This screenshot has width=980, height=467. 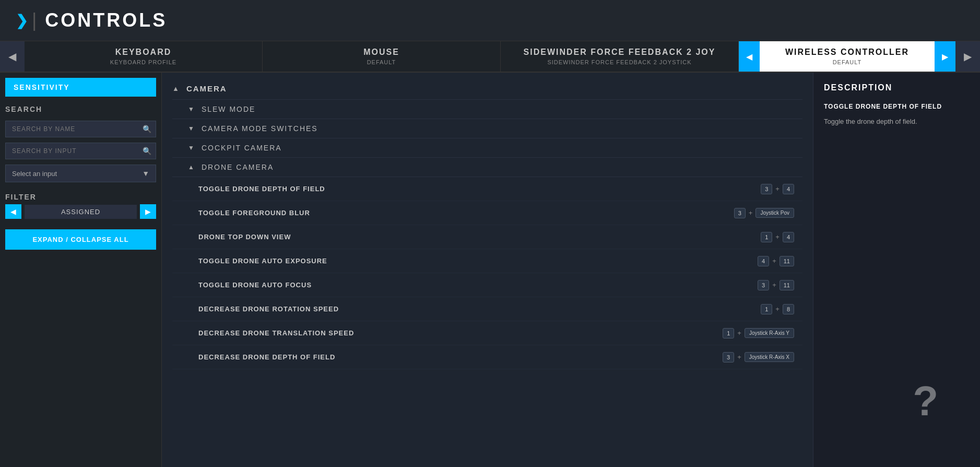 What do you see at coordinates (147, 151) in the screenshot?
I see `search-by-input-icon: 🔍` at bounding box center [147, 151].